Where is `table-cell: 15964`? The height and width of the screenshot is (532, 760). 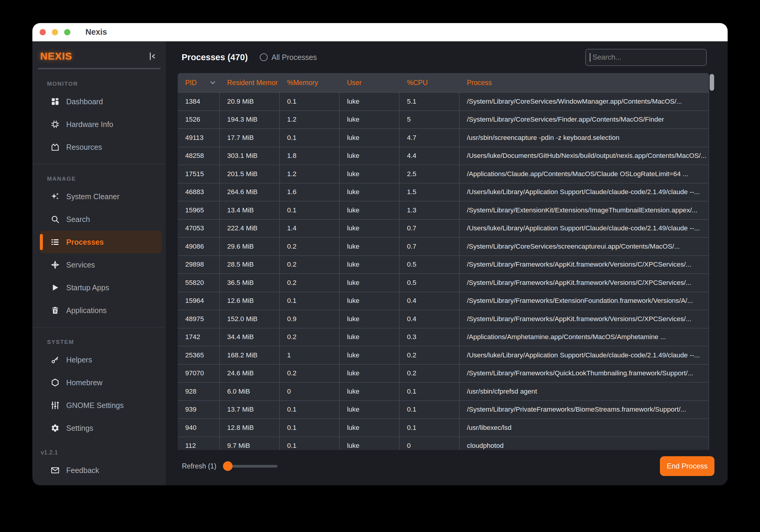 table-cell: 15964 is located at coordinates (199, 301).